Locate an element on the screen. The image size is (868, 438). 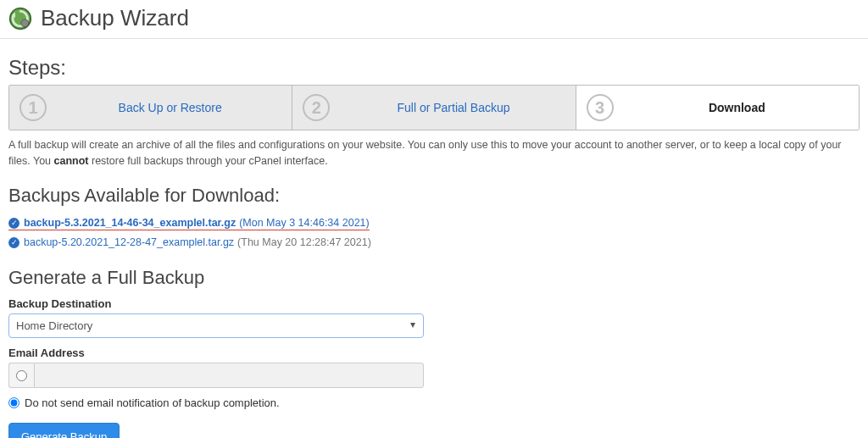
step-label: Download is located at coordinates (737, 108).